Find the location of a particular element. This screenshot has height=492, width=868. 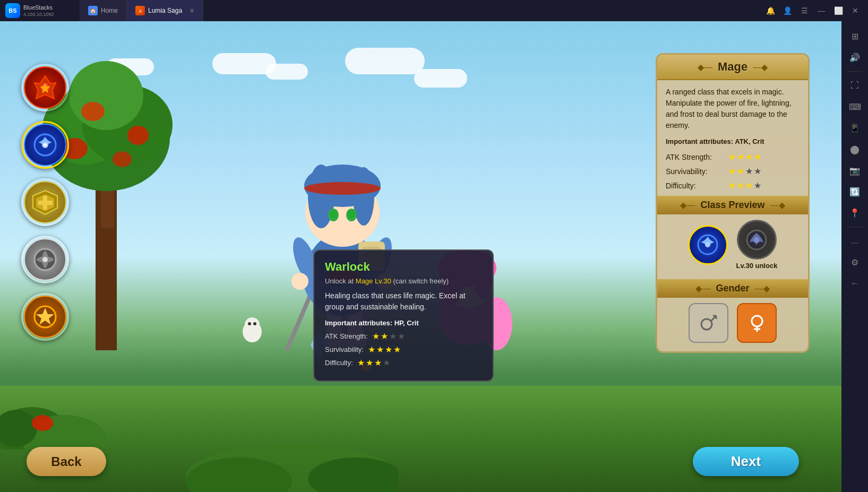

class-icon-ranger is located at coordinates (45, 260).